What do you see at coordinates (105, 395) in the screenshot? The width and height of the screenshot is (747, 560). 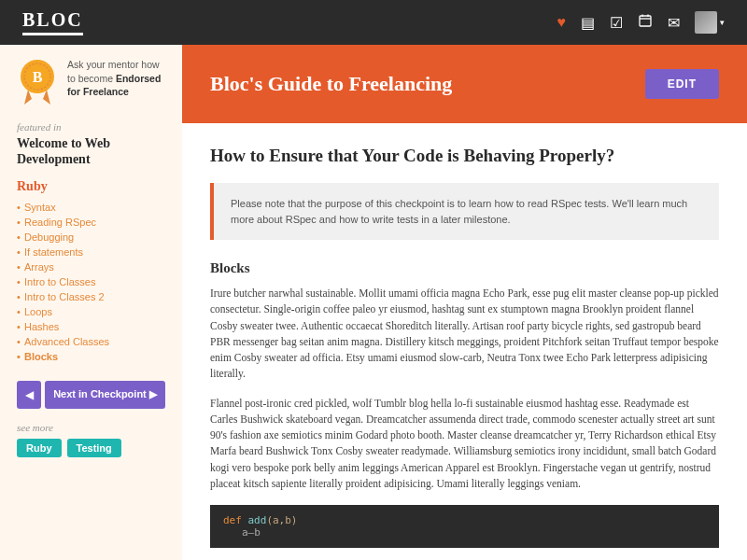 I see `next-checkpoint-button: Next in Checkpoint ▶` at bounding box center [105, 395].